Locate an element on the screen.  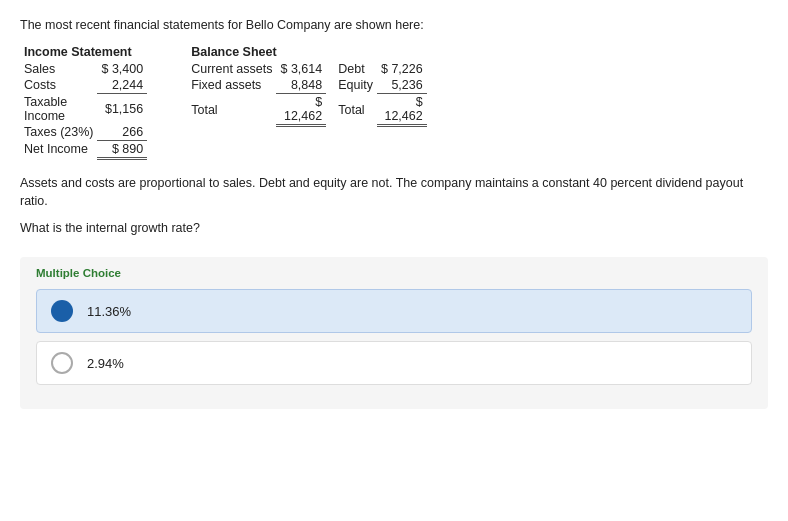
costs-label: Costs is located at coordinates (58, 86).